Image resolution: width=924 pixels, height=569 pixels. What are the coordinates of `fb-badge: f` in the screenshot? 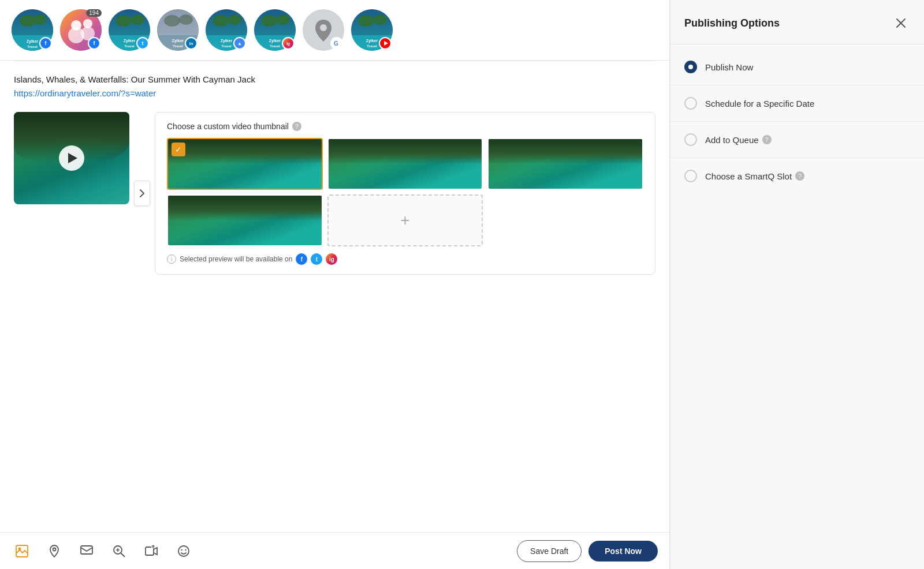 It's located at (46, 43).